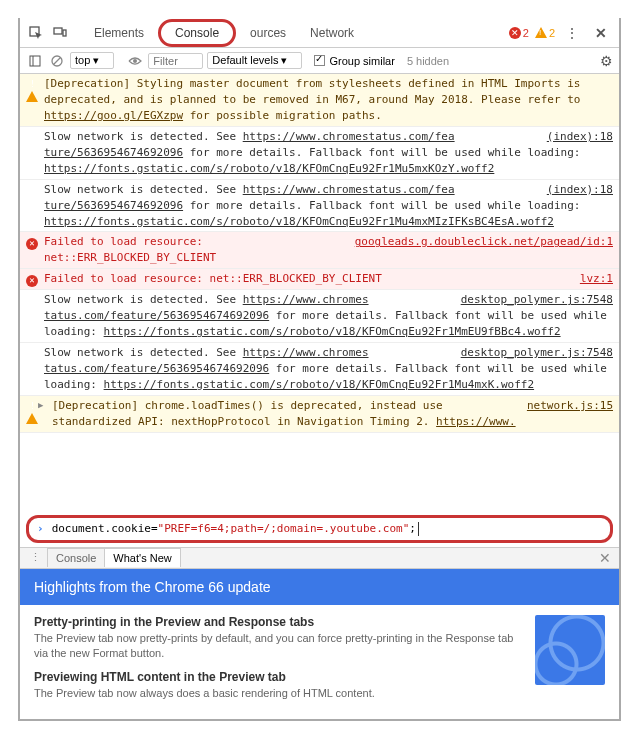 The image size is (639, 739). Describe the element at coordinates (320, 529) in the screenshot. I see `console-prompt: › document.cookie="PREF=f6=4;path=/;doma…` at that location.